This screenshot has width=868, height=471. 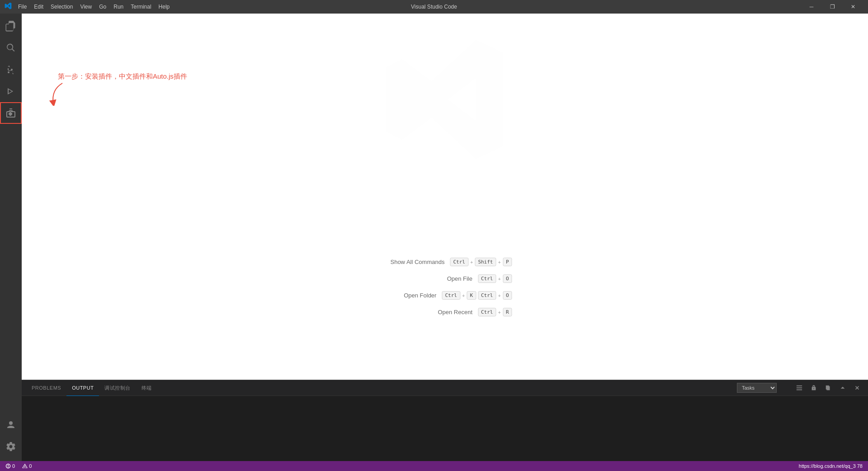 What do you see at coordinates (843, 388) in the screenshot?
I see `chevron-up-icon` at bounding box center [843, 388].